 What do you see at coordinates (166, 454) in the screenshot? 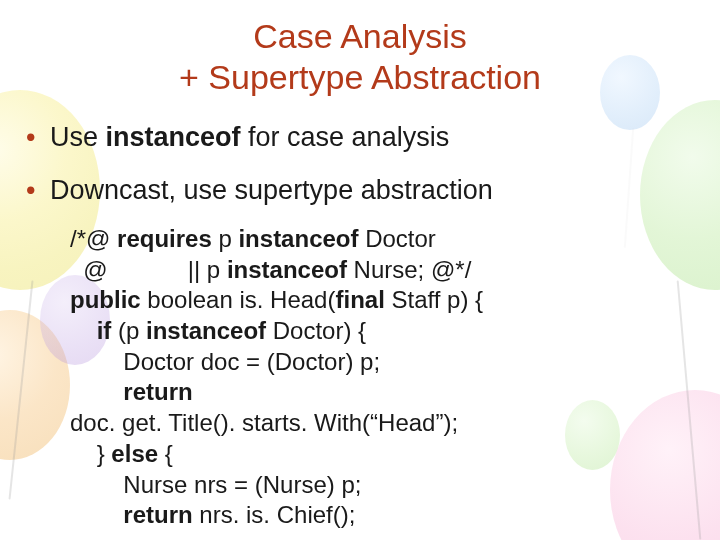
I see `code-text: {` at bounding box center [166, 454].